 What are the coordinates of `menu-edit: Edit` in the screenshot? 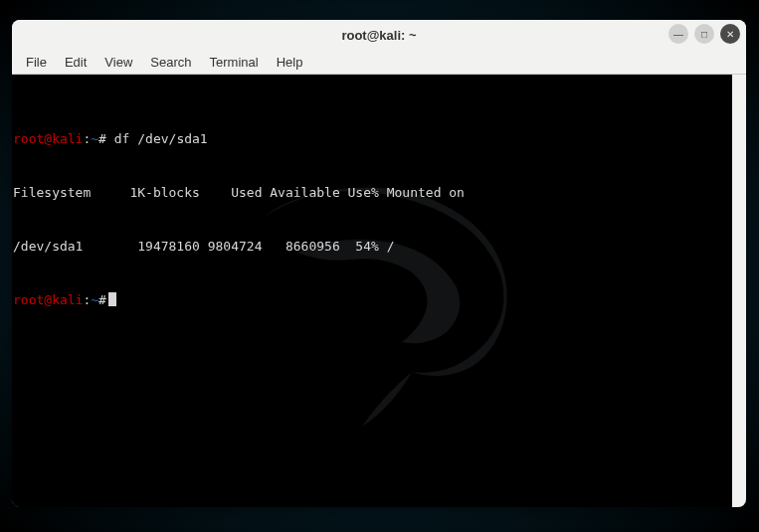 It's located at (76, 62).